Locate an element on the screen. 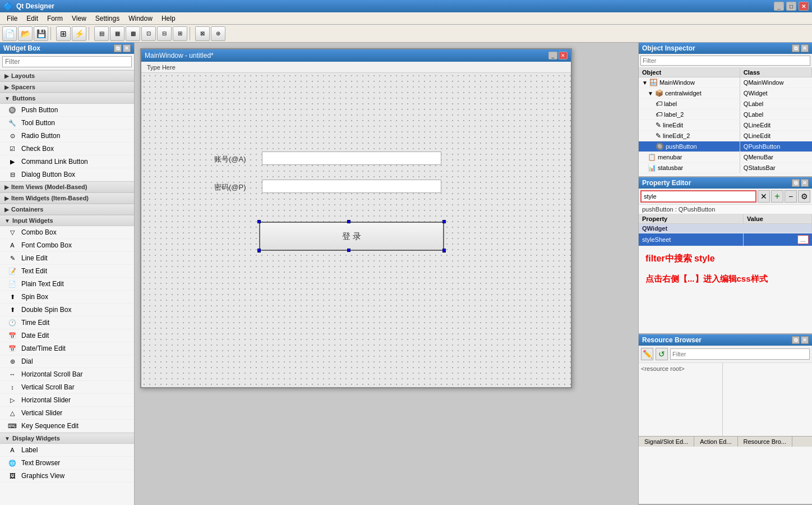  toolbar-layout5: ⊟ is located at coordinates (164, 34).